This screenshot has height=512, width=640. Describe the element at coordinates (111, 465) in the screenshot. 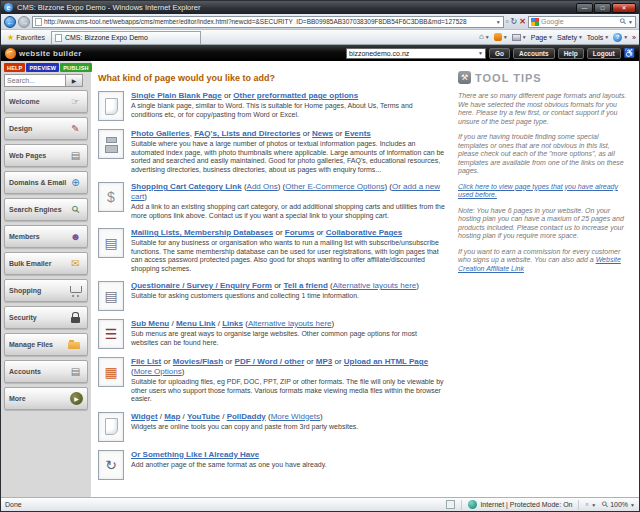

I see `recycle-page-icon: ↻` at that location.